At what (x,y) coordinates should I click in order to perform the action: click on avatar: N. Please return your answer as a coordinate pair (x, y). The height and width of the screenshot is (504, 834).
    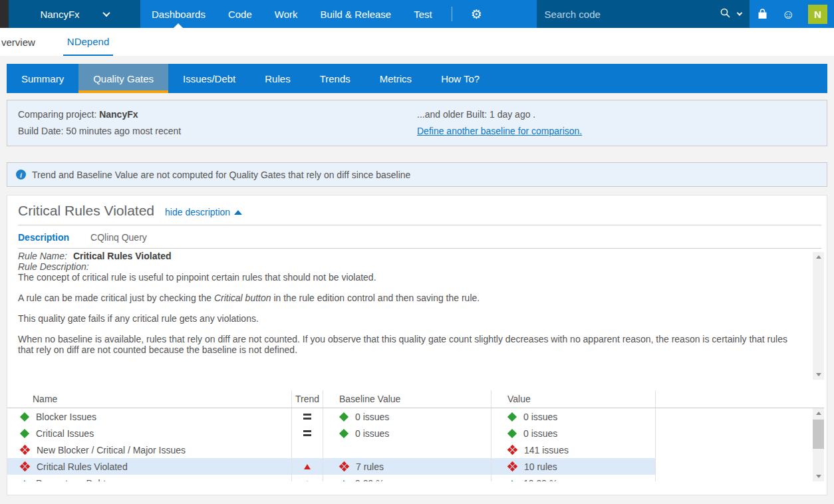
    Looking at the image, I should click on (818, 15).